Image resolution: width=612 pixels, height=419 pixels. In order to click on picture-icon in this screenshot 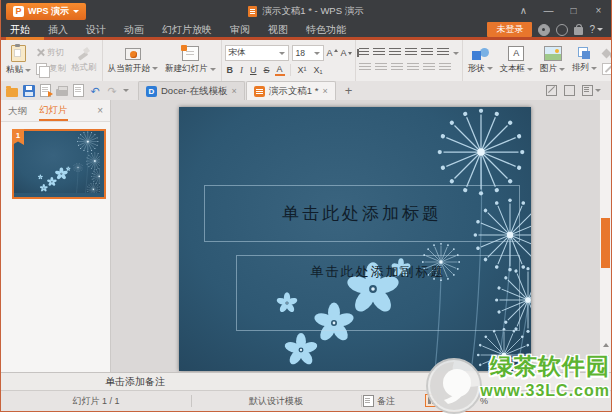, I will do `click(553, 54)`.